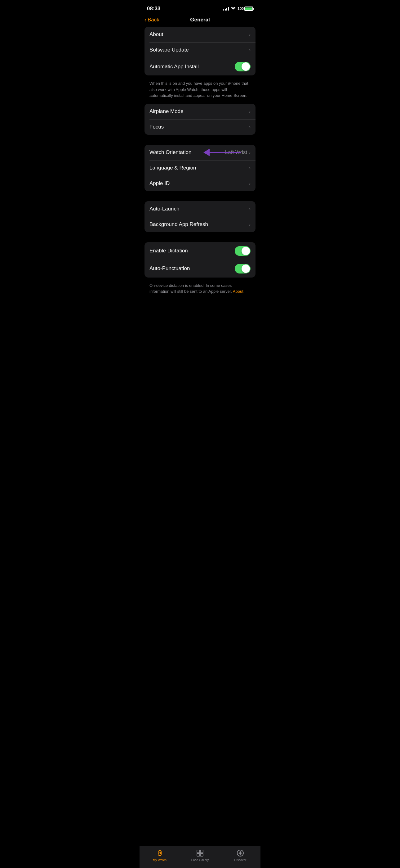  What do you see at coordinates (207, 152) in the screenshot?
I see `arrow-head-icon` at bounding box center [207, 152].